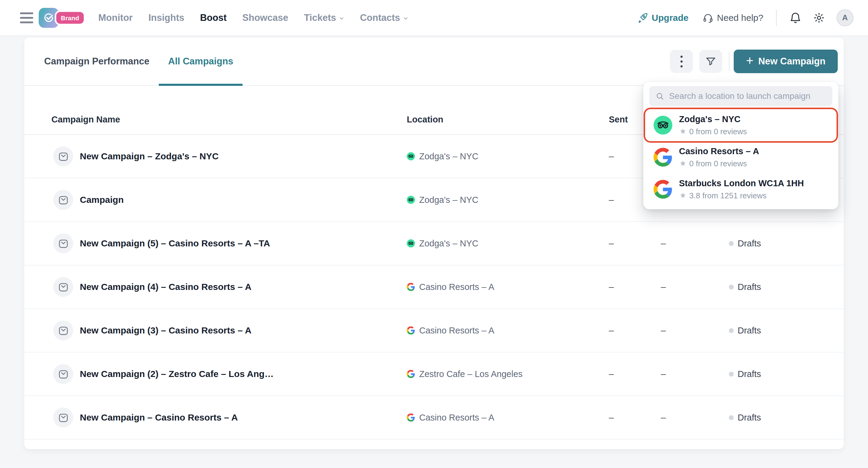 Image resolution: width=868 pixels, height=468 pixels. Describe the element at coordinates (670, 18) in the screenshot. I see `upgrade-label: Upgrade` at that location.